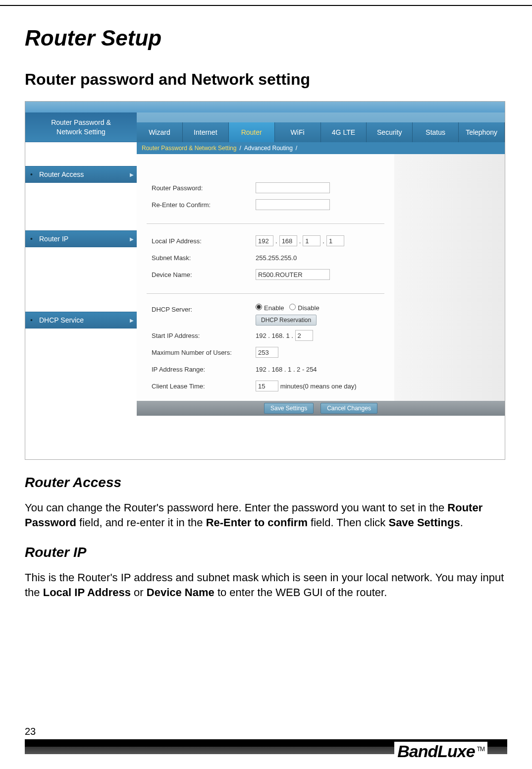 The height and width of the screenshot is (769, 532). I want to click on sidebar-header: Router Password & Network Setting, so click(81, 127).